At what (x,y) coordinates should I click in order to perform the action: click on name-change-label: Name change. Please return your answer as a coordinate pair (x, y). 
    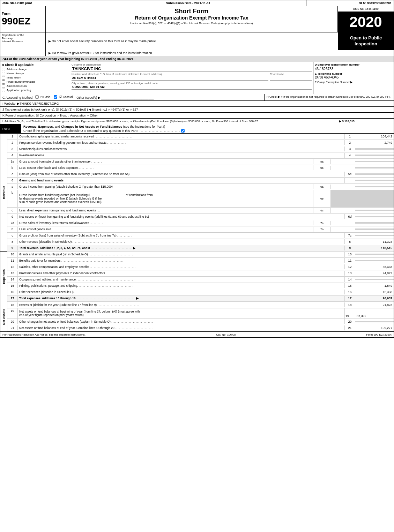
    Looking at the image, I should click on (15, 73).